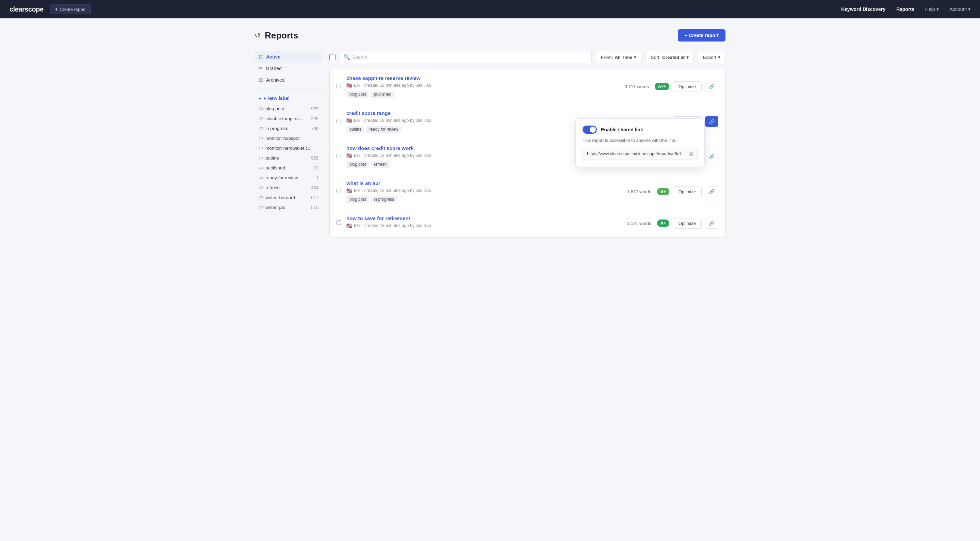 The width and height of the screenshot is (980, 541). I want to click on export-chevron-icon: ▾, so click(719, 57).